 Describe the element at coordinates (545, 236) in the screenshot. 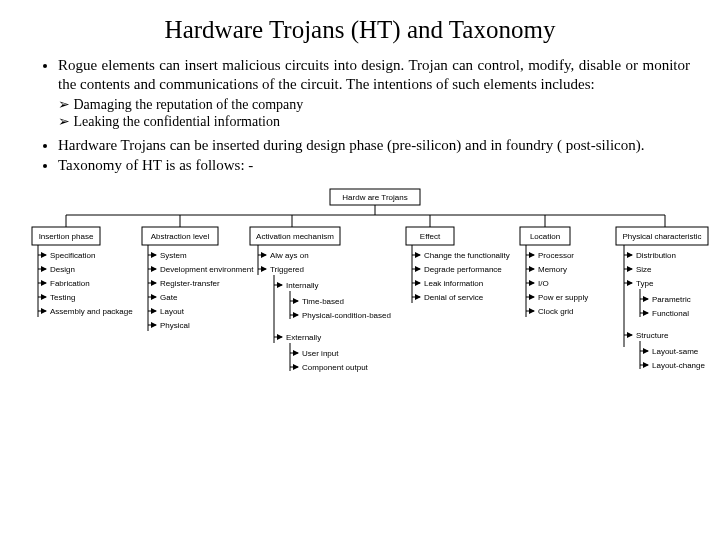

I see `cat-5-label: Location` at that location.